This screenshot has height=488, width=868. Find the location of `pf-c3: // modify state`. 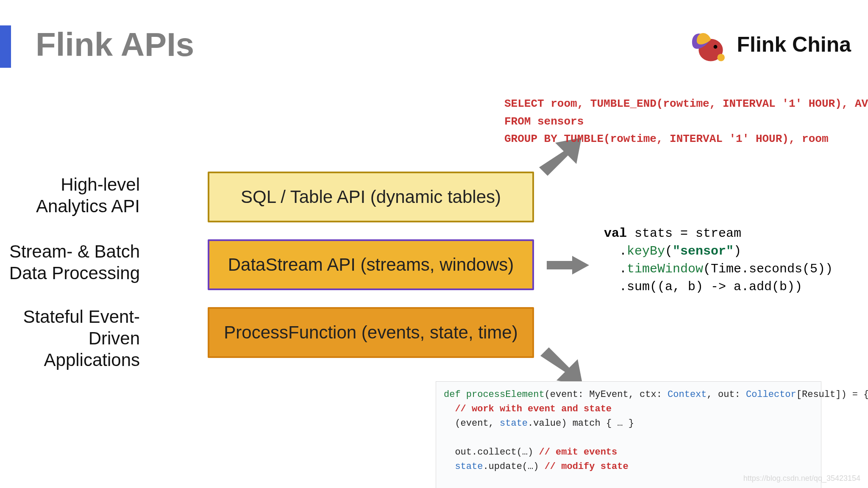

pf-c3: // modify state is located at coordinates (587, 467).